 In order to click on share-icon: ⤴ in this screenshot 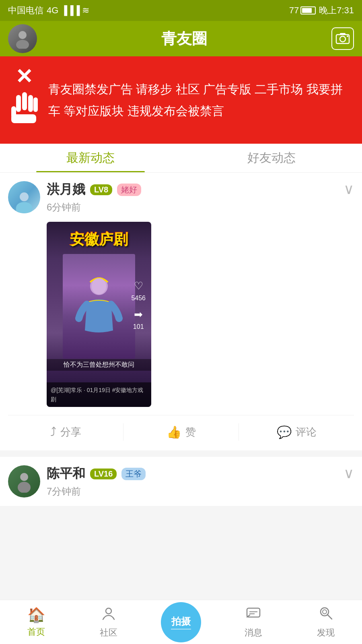, I will do `click(53, 432)`.